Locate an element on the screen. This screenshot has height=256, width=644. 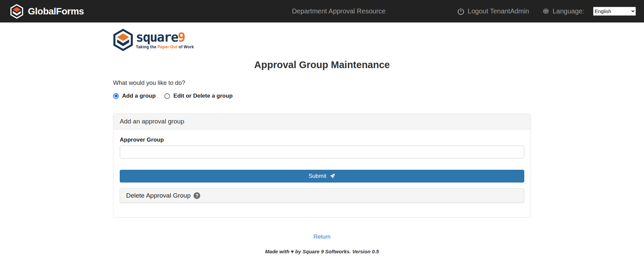
navbar-brand: GlobalForms is located at coordinates (47, 11).